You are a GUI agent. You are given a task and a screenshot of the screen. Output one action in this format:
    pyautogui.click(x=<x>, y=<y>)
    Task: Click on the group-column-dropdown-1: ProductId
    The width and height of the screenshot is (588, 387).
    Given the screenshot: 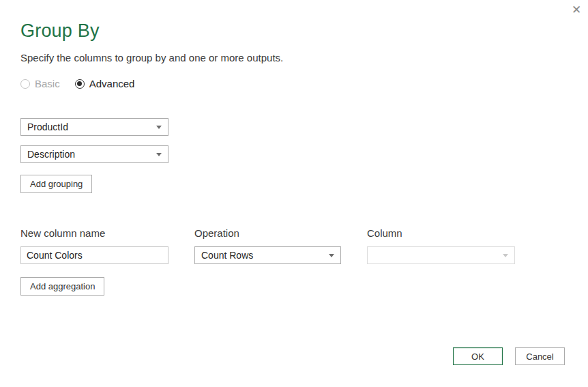 What is the action you would take?
    pyautogui.click(x=94, y=127)
    